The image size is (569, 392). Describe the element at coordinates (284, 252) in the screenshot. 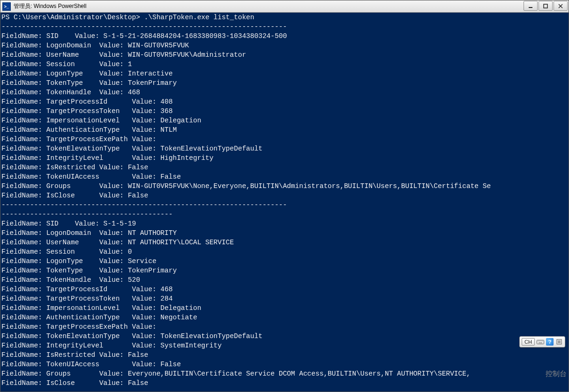

I see `terminal-line: FieldName: Session Value: 0` at that location.